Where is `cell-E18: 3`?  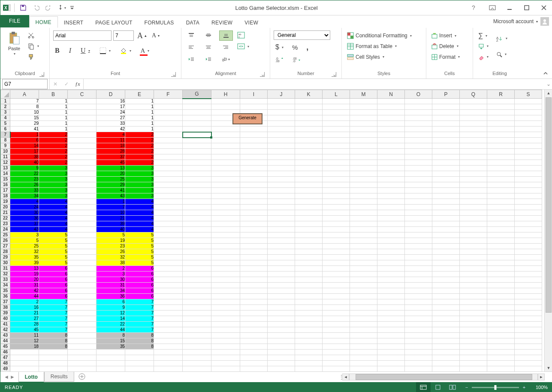 cell-E18: 3 is located at coordinates (140, 196).